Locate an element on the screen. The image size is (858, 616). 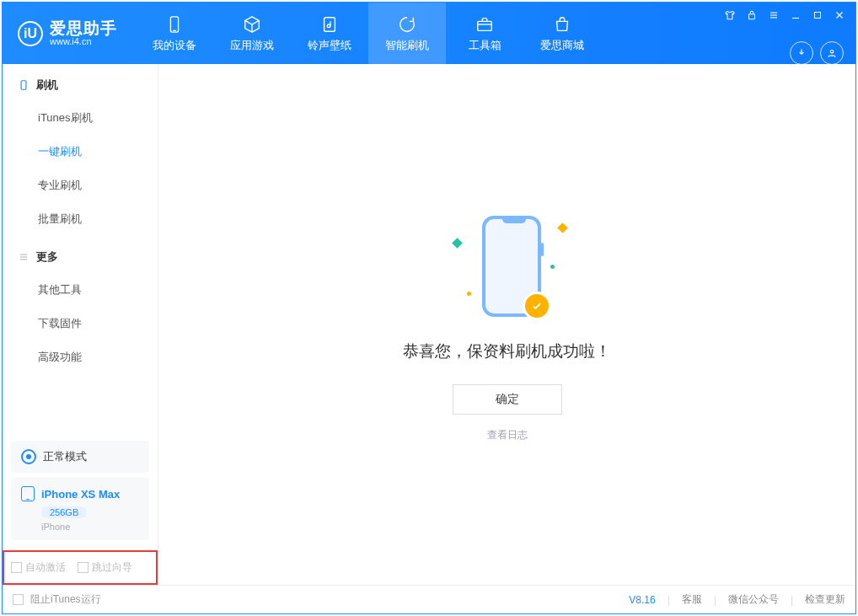
logo-text: 爱思助手 www.i4.cn is located at coordinates (83, 34).